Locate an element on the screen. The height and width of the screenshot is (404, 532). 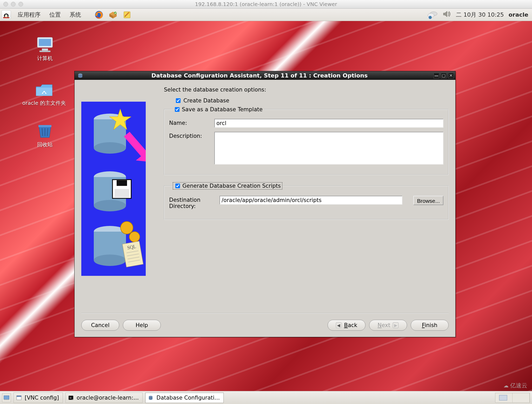
workspace-switcher is located at coordinates (513, 398).